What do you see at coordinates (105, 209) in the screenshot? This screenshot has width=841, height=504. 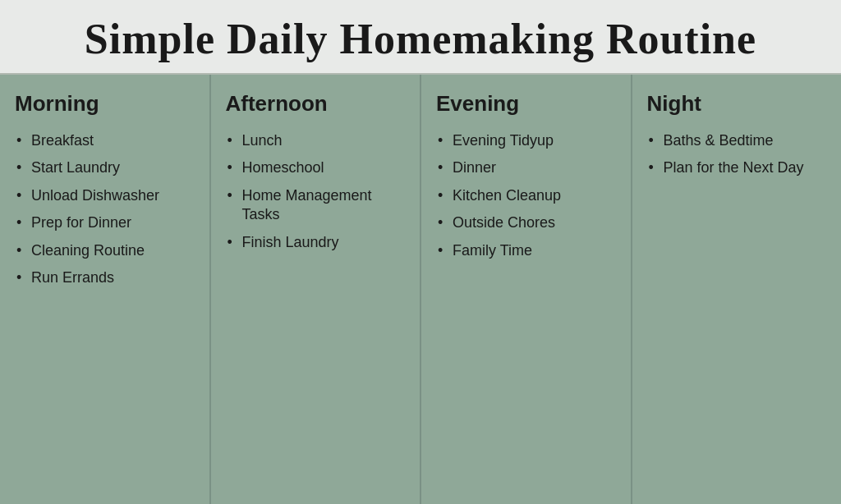 I see `column-list-morning: BreakfastStart LaundryUnload DishwasherP…` at bounding box center [105, 209].